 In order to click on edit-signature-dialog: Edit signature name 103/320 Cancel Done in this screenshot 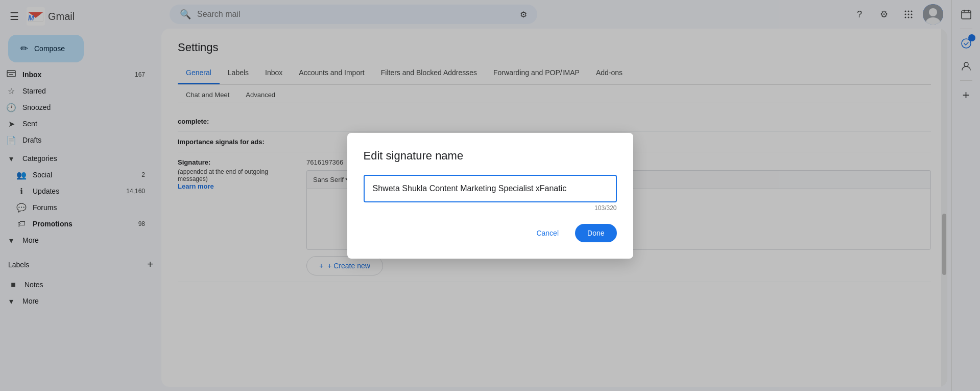, I will do `click(490, 196)`.